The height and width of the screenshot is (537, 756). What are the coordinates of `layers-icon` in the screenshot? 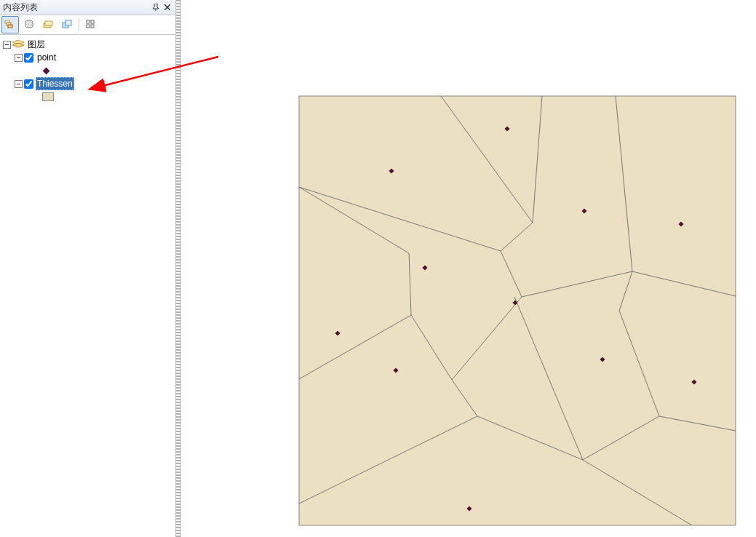 It's located at (18, 44).